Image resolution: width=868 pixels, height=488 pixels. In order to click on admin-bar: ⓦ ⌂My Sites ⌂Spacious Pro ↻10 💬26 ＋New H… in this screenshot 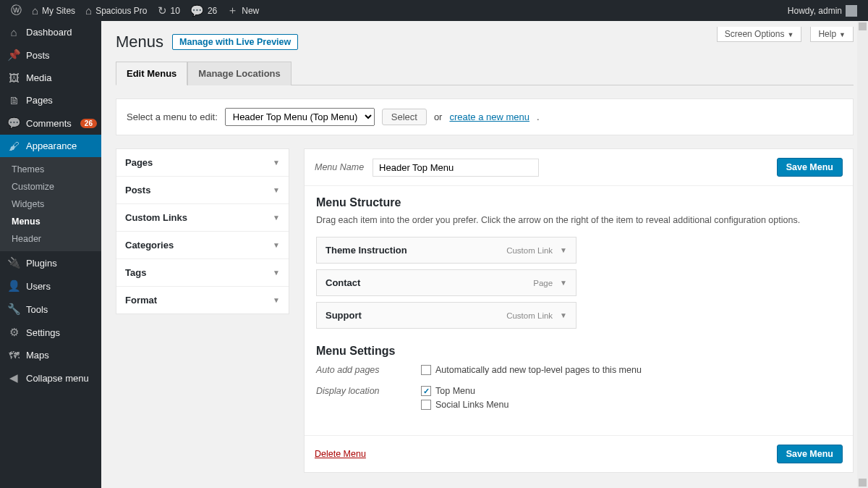, I will do `click(434, 10)`.